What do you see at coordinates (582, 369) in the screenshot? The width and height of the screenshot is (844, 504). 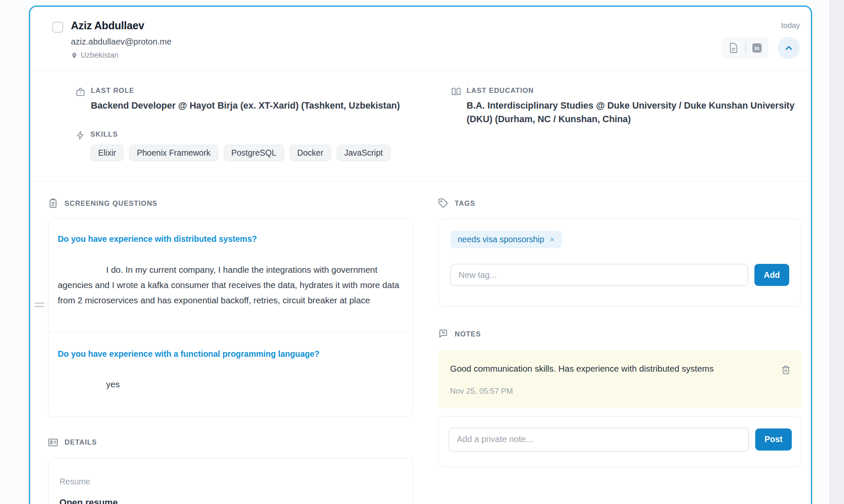 I see `note-text: Good communication skills. Has experienc…` at bounding box center [582, 369].